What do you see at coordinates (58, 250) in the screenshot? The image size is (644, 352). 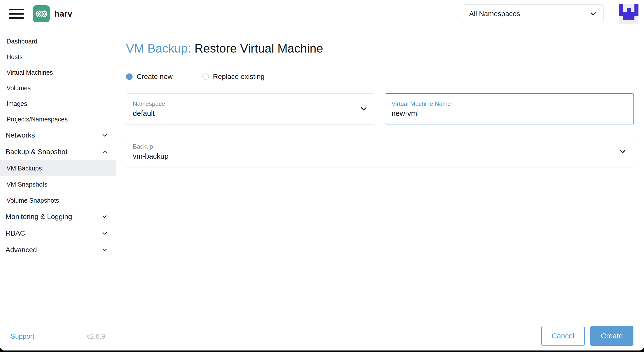 I see `sidebar-group-advanced: Advanced` at bounding box center [58, 250].